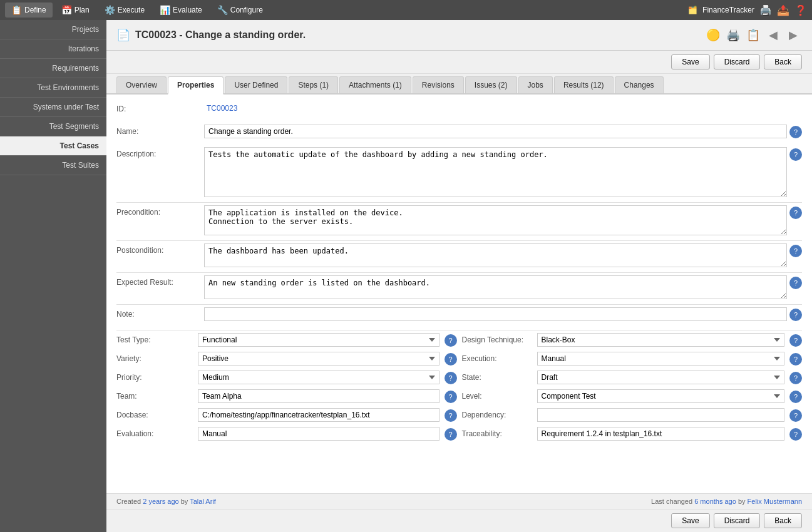 Image resolution: width=812 pixels, height=532 pixels. Describe the element at coordinates (496, 255) in the screenshot. I see `postcondition-textarea: The dashboard has been updated.` at that location.